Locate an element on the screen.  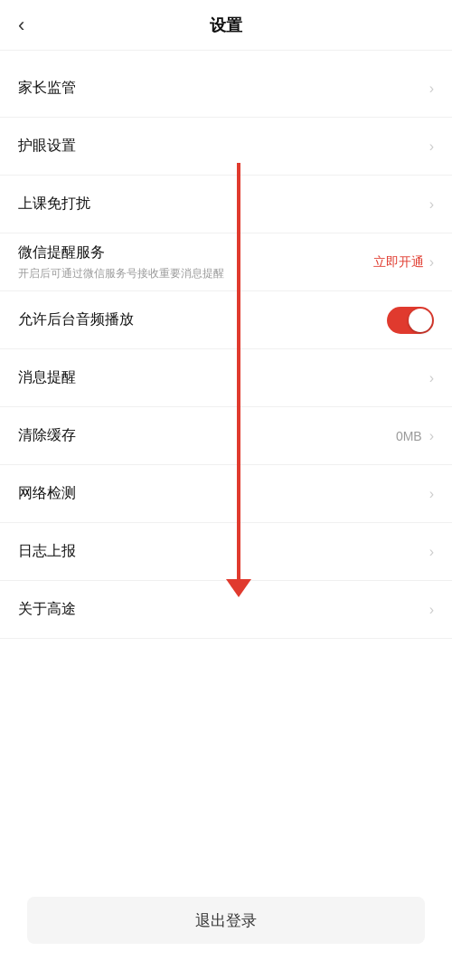
header: ‹ 设置 is located at coordinates (226, 25).